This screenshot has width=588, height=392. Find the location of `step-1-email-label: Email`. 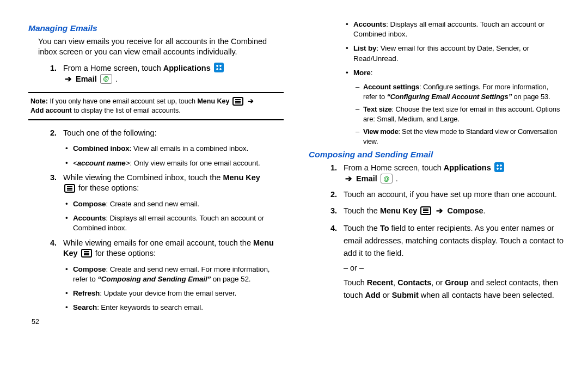

step-1-email-label: Email is located at coordinates (86, 79).